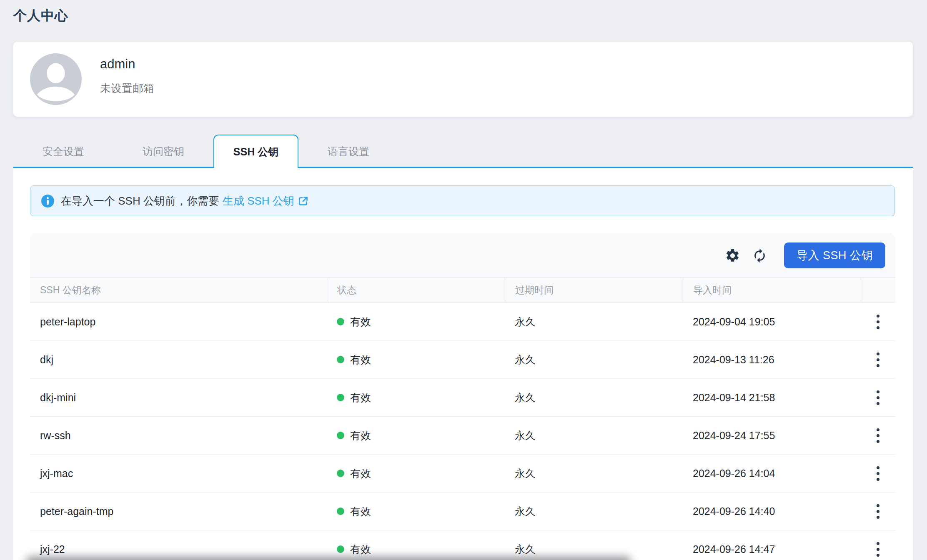 The width and height of the screenshot is (927, 560). What do you see at coordinates (416, 290) in the screenshot?
I see `column-header-status: 状态` at bounding box center [416, 290].